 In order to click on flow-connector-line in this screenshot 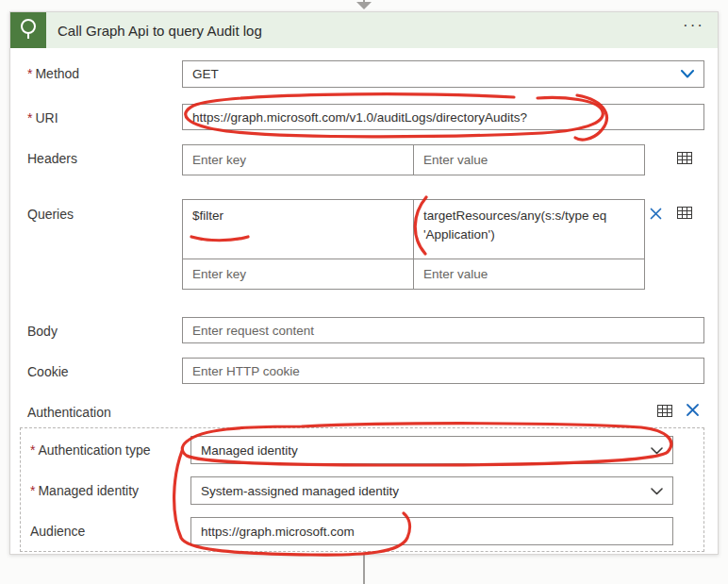, I will do `click(364, 570)`.